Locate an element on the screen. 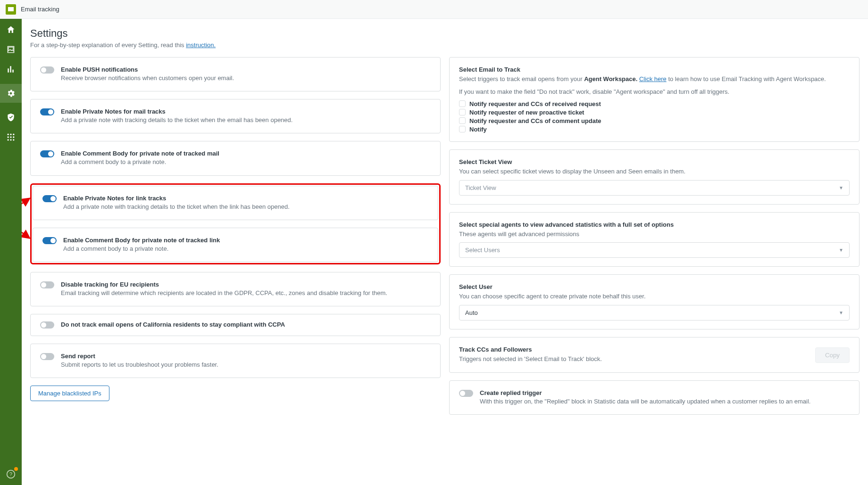 This screenshot has height=485, width=868. toggle-send-report is located at coordinates (47, 356).